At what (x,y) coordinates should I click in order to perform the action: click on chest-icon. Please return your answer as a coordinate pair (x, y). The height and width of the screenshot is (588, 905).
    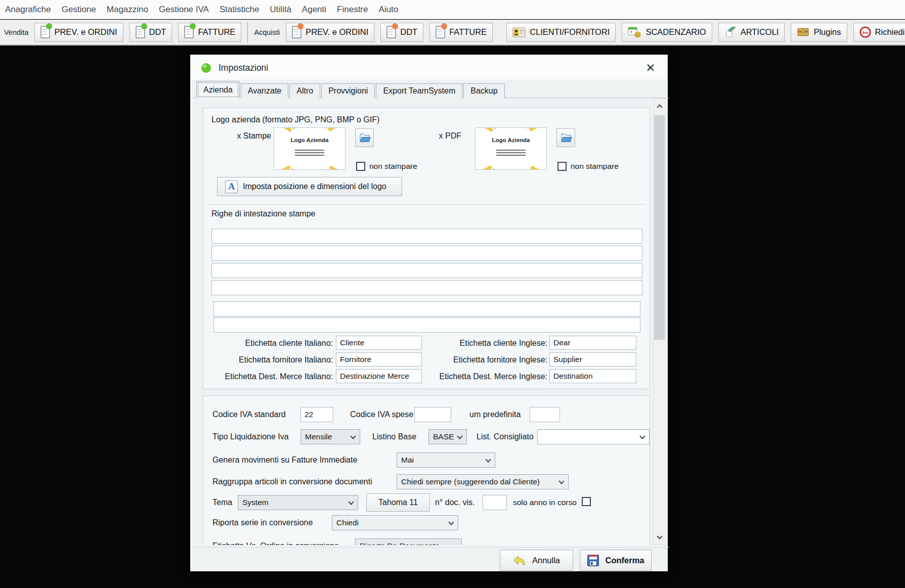
    Looking at the image, I should click on (803, 32).